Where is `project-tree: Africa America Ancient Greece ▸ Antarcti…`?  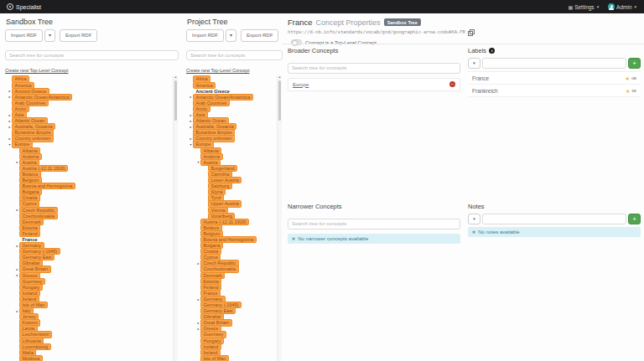
project-tree: Africa America Ancient Greece ▸ Antarcti… is located at coordinates (233, 218).